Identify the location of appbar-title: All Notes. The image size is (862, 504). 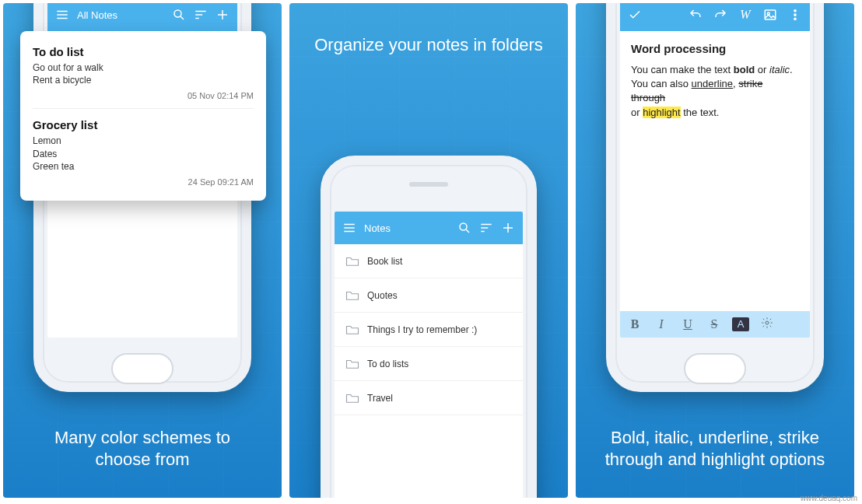
(97, 16).